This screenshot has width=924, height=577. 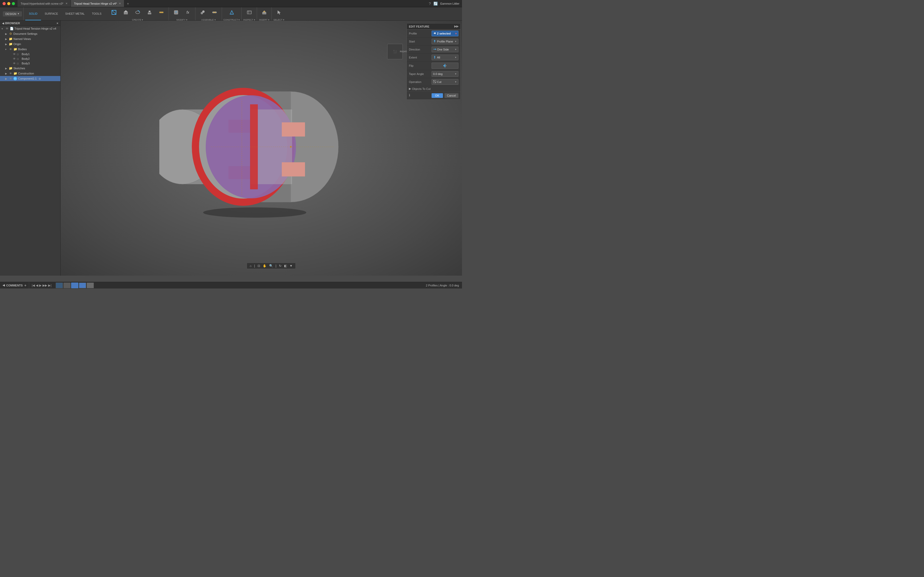 What do you see at coordinates (11, 73) in the screenshot?
I see `eye-construction: 👁` at bounding box center [11, 73].